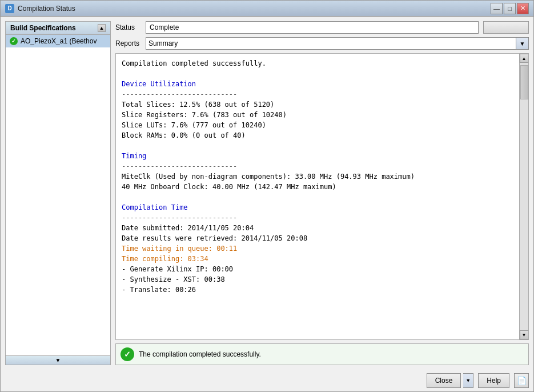 The image size is (534, 392). I want to click on status-action-button, so click(506, 27).